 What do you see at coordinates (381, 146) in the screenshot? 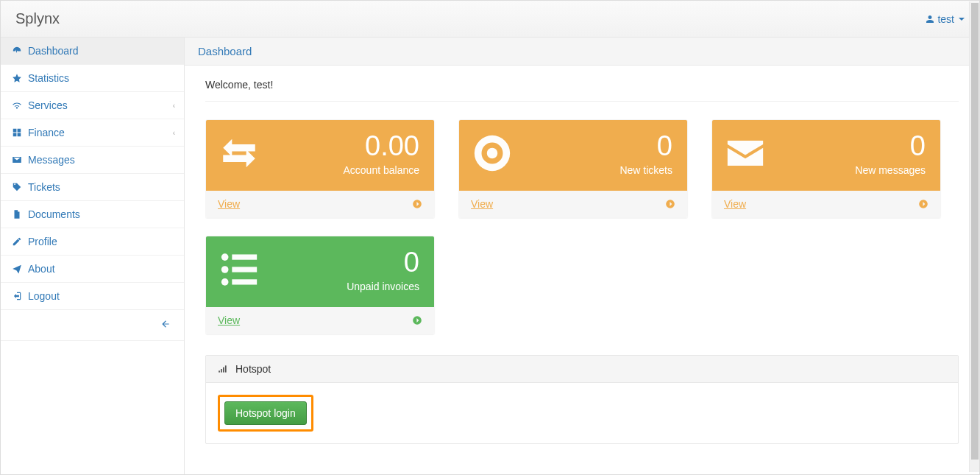
I see `card-value: 0.00` at bounding box center [381, 146].